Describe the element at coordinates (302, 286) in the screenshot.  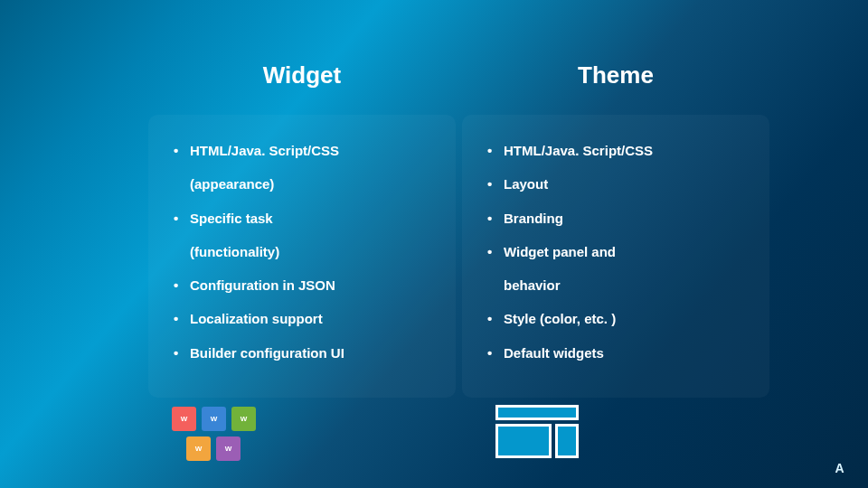
I see `list-item: Configuration in JSON` at that location.